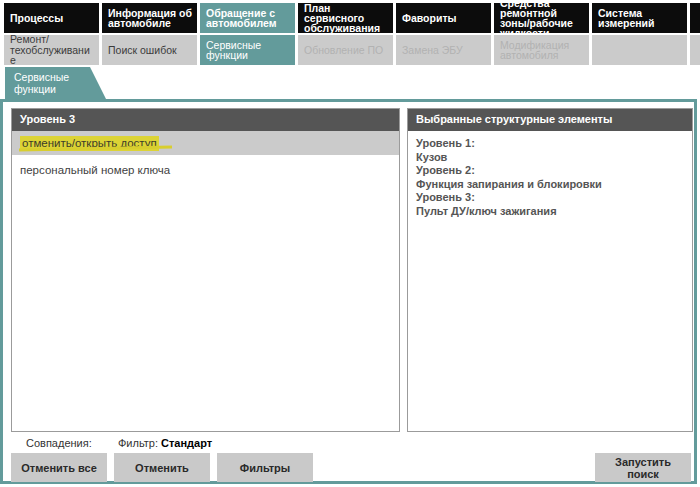 This screenshot has height=487, width=700. What do you see at coordinates (90, 144) in the screenshot?
I see `highlighted-text: отменить/открыть доступ` at bounding box center [90, 144].